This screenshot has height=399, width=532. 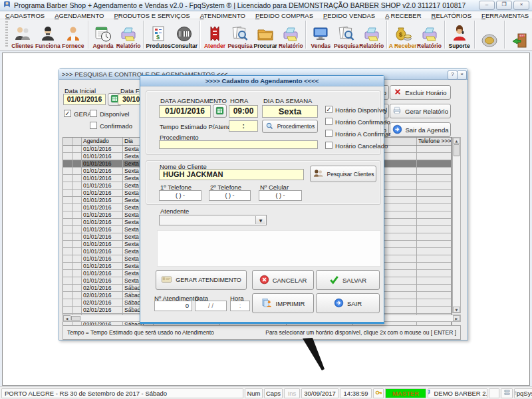 What do you see at coordinates (321, 34) in the screenshot?
I see `monitor-icon` at bounding box center [321, 34].